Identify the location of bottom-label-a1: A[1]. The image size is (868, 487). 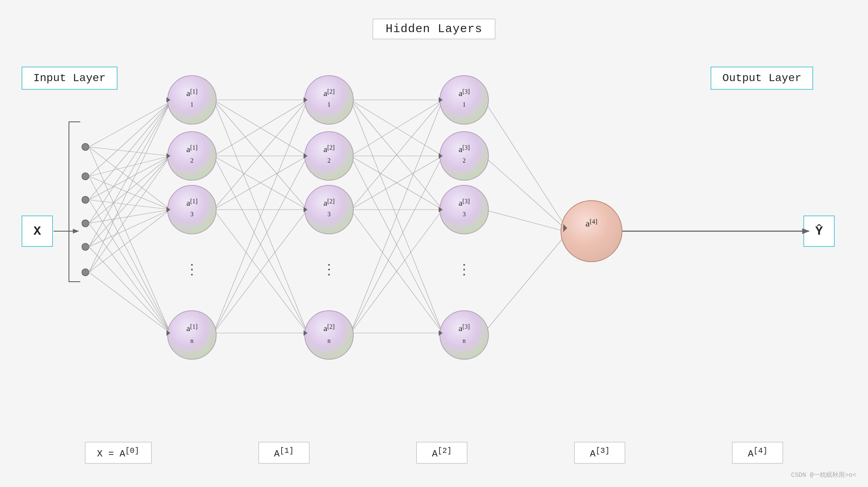
(284, 453).